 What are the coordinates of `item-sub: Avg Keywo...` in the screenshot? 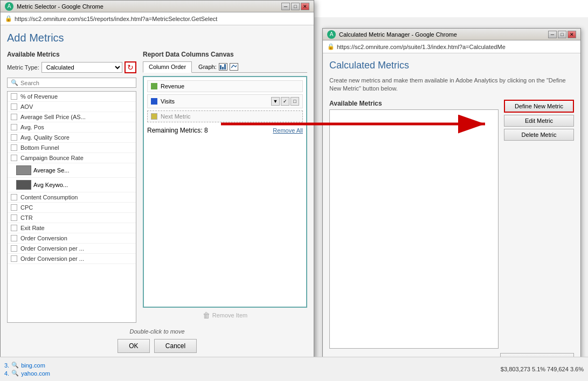 It's located at (72, 185).